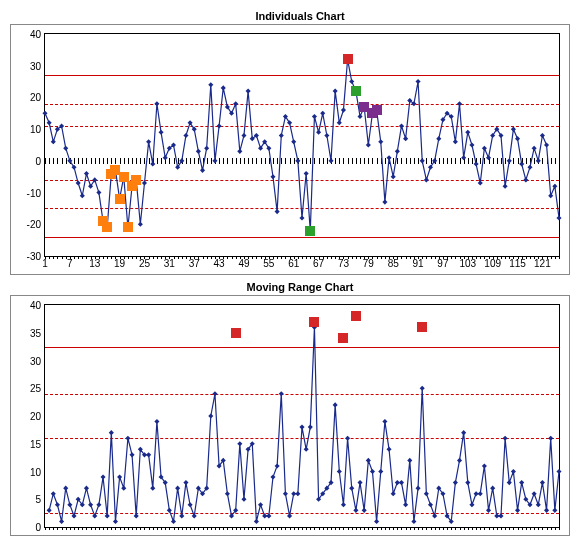  I want to click on x-tick-label: 25, so click(144, 264).